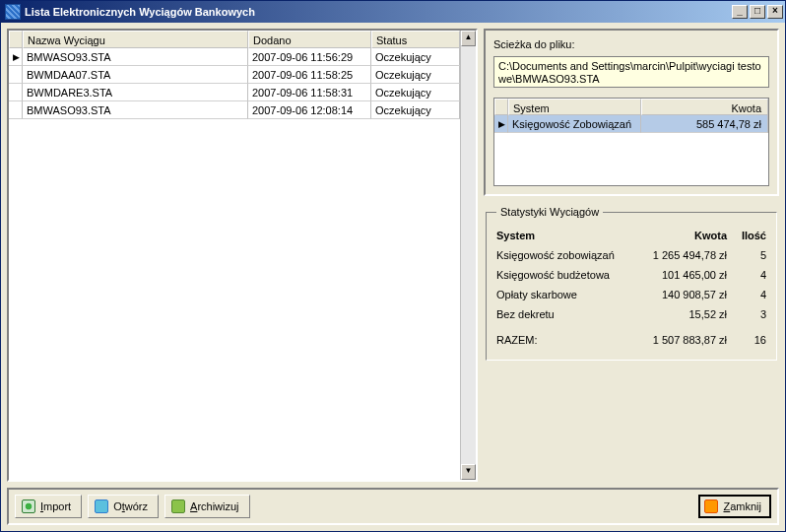  What do you see at coordinates (29, 506) in the screenshot?
I see `import-icon` at bounding box center [29, 506].